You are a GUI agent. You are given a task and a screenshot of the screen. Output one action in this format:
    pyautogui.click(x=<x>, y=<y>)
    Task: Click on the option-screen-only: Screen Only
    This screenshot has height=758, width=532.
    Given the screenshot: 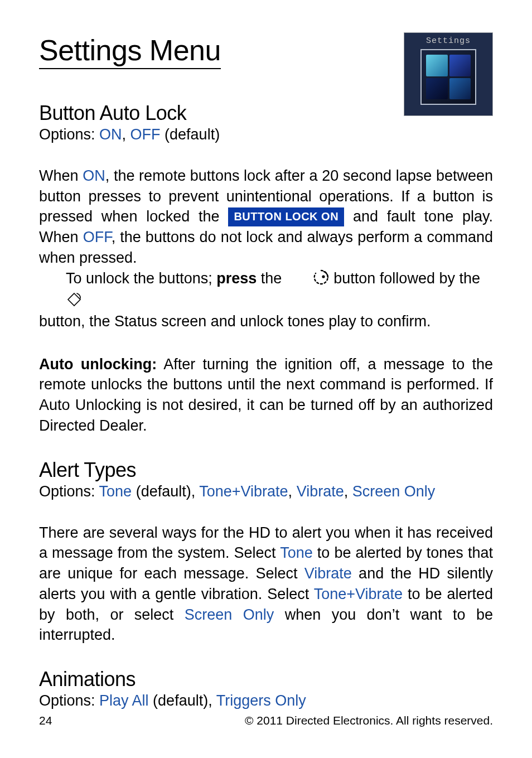 What is the action you would take?
    pyautogui.click(x=394, y=491)
    